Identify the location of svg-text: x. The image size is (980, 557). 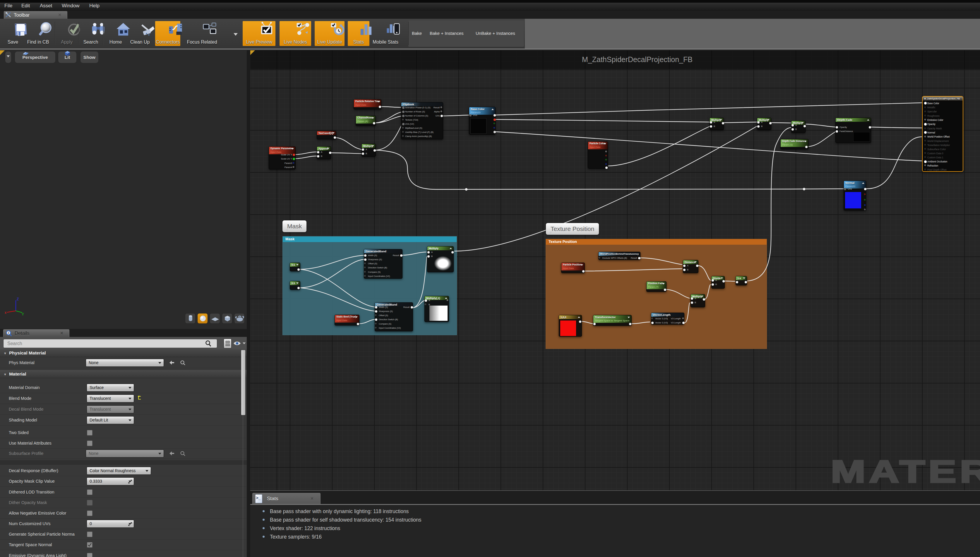
(5, 313).